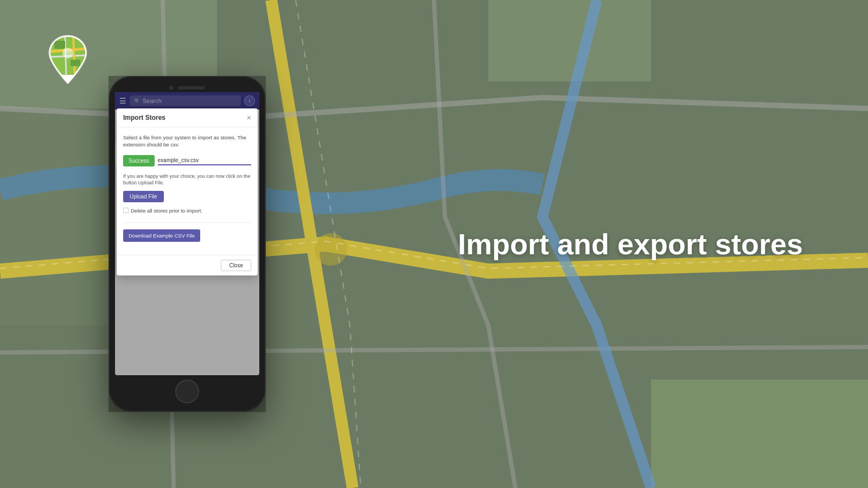 This screenshot has height=488, width=868. What do you see at coordinates (126, 210) in the screenshot?
I see `delete-stores-checkbox` at bounding box center [126, 210].